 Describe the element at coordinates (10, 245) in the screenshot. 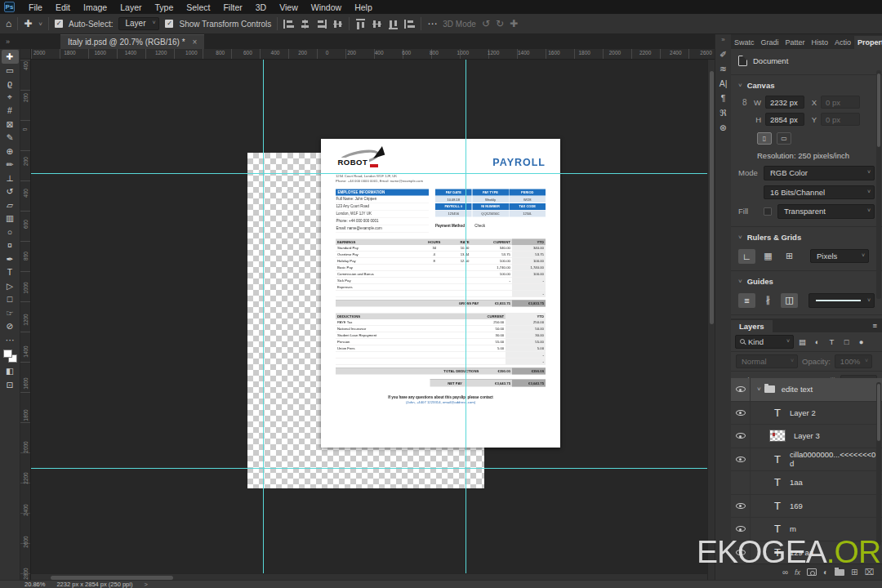

I see `tool-button: ¤` at that location.